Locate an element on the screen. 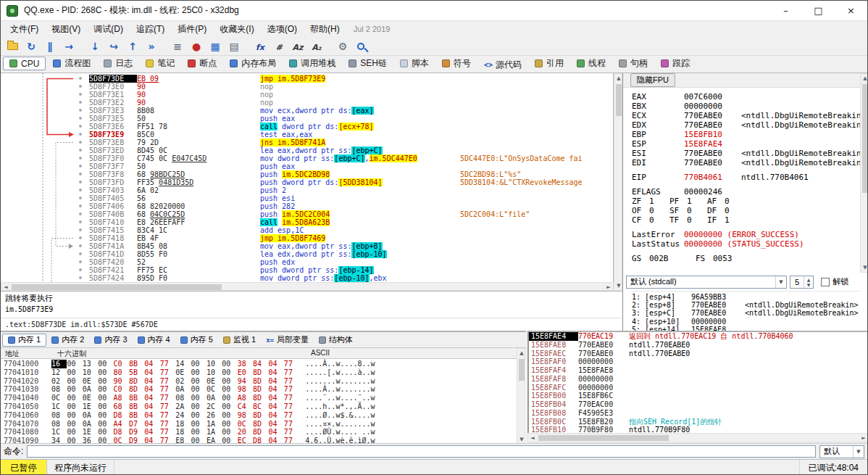 Image resolution: width=868 pixels, height=475 pixels. dump-row: 770410801C001E00D8D9047718001A00208D0477… is located at coordinates (258, 432).